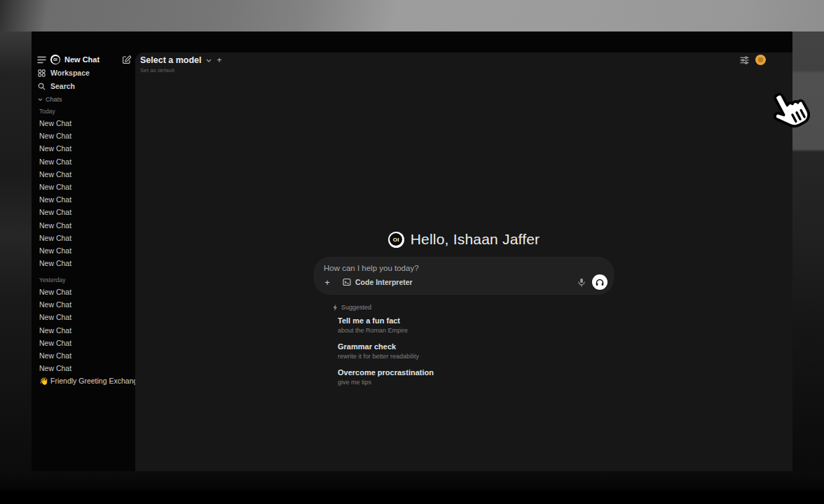 The height and width of the screenshot is (504, 824). I want to click on user-avatar, so click(761, 60).